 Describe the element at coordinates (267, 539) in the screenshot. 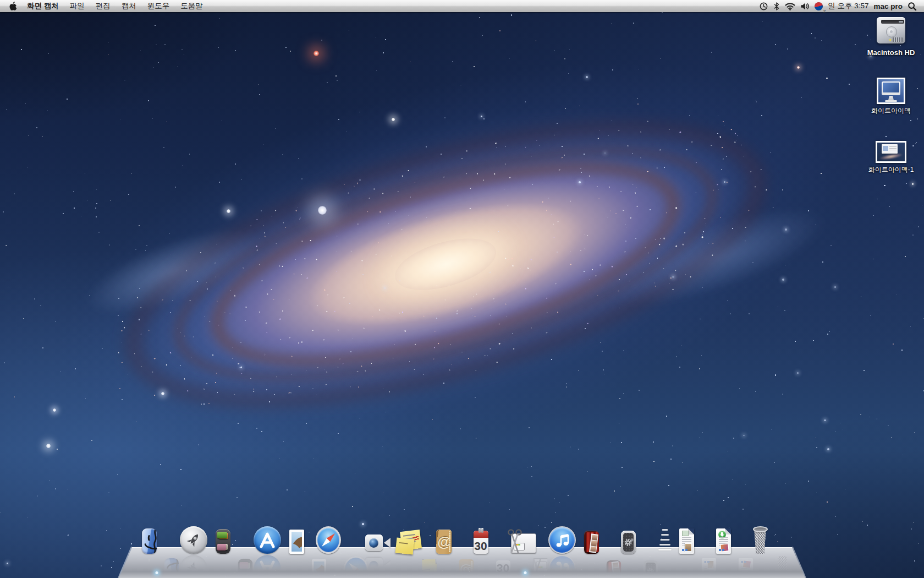

I see `dock-item-app-store` at that location.